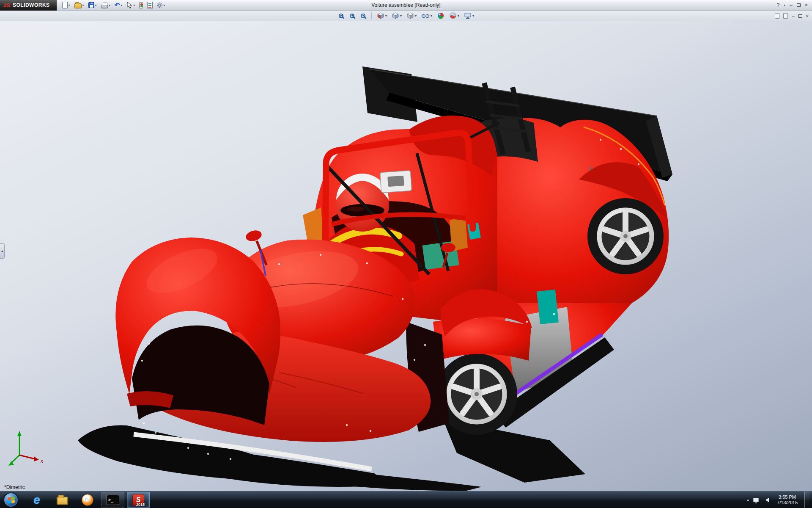 This screenshot has height=508, width=812. Describe the element at coordinates (3, 251) in the screenshot. I see `collapse-arrow-icon: ◂` at that location.